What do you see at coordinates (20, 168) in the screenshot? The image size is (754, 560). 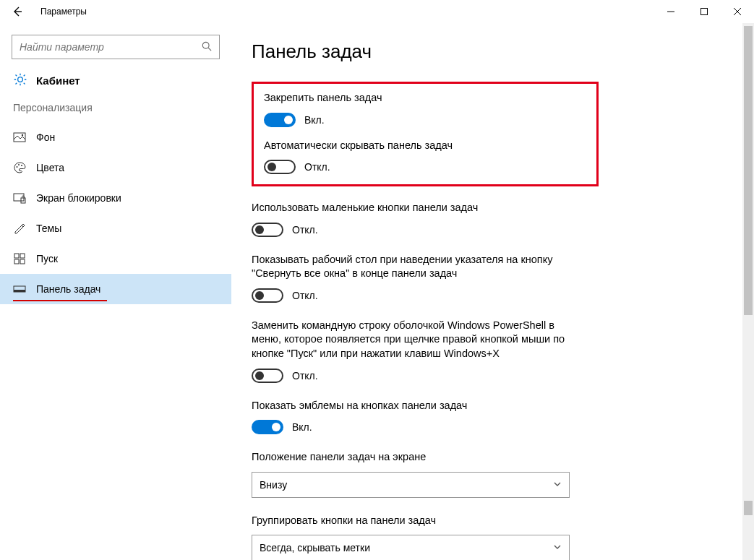 I see `palette-icon` at bounding box center [20, 168].